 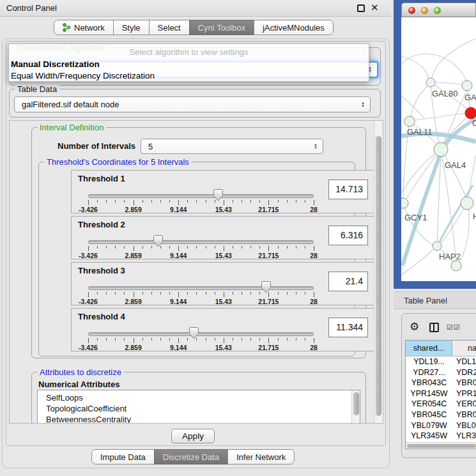 What do you see at coordinates (123, 457) in the screenshot?
I see `tab-impute-data: Impute Data` at bounding box center [123, 457].